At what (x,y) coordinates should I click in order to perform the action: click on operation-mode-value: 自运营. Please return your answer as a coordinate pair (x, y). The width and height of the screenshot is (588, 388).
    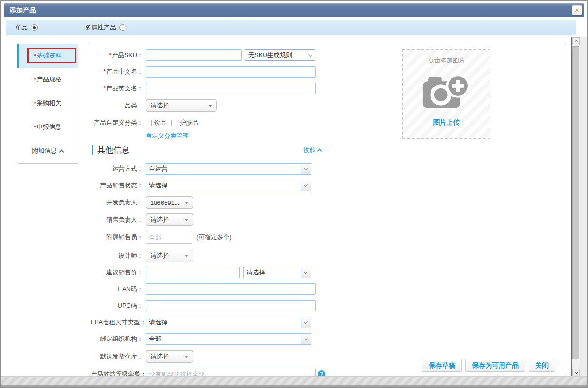
    Looking at the image, I should click on (224, 169).